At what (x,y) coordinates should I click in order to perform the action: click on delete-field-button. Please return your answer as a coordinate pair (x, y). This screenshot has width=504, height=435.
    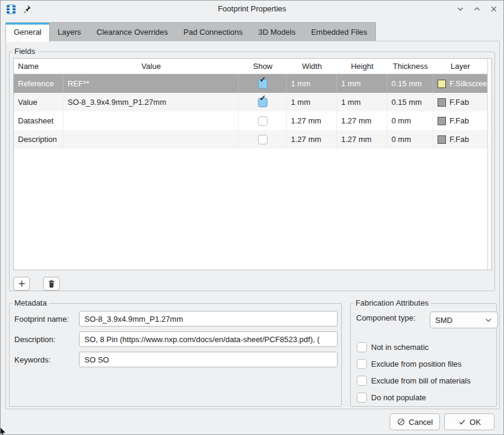
    Looking at the image, I should click on (51, 284).